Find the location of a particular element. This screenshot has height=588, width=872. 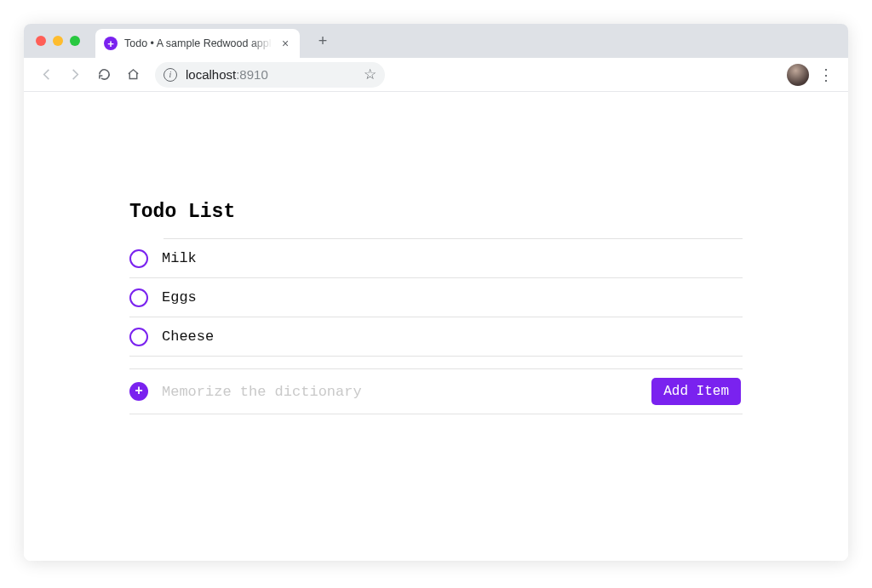

home-button is located at coordinates (133, 75).